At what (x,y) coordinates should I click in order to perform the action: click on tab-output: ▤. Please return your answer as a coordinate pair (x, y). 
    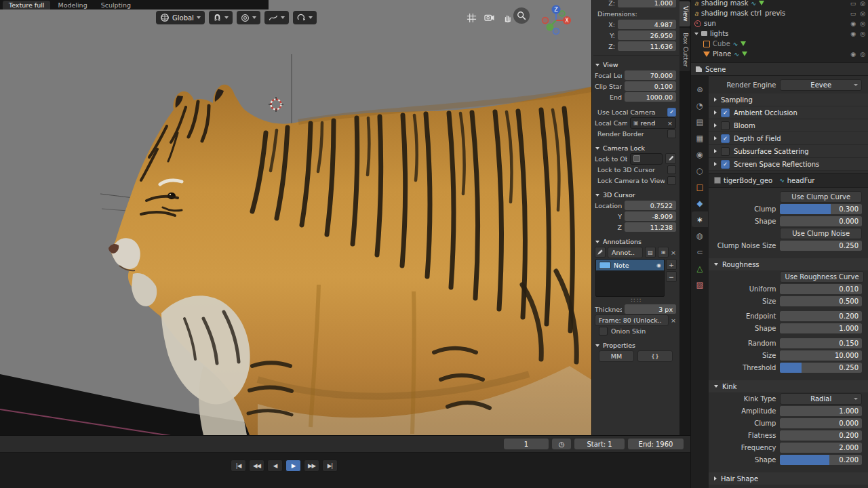
    Looking at the image, I should click on (700, 122).